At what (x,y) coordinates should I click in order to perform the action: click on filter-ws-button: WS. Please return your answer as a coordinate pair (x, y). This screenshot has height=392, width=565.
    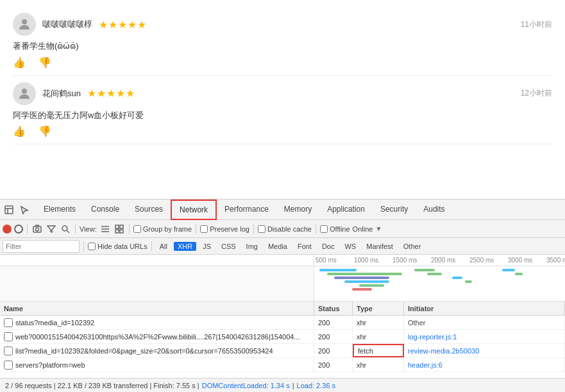
    Looking at the image, I should click on (350, 246).